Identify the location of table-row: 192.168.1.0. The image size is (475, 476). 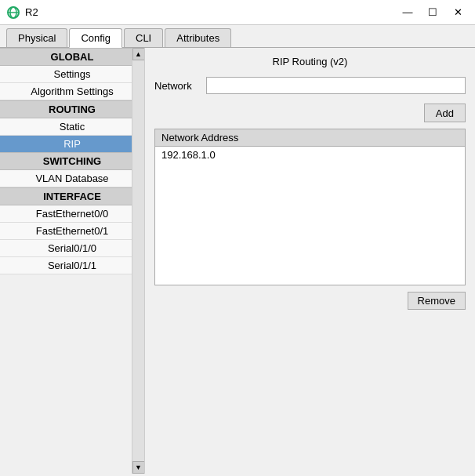
(310, 155).